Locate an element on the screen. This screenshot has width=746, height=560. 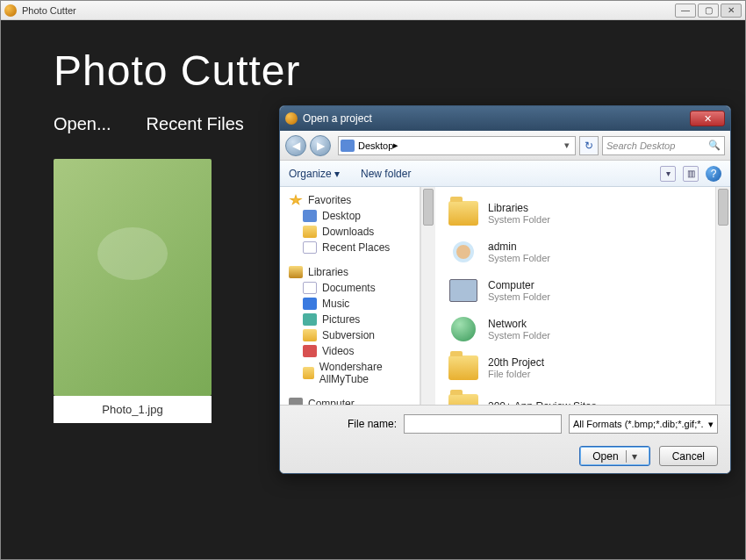
recent-icon is located at coordinates (310, 248).